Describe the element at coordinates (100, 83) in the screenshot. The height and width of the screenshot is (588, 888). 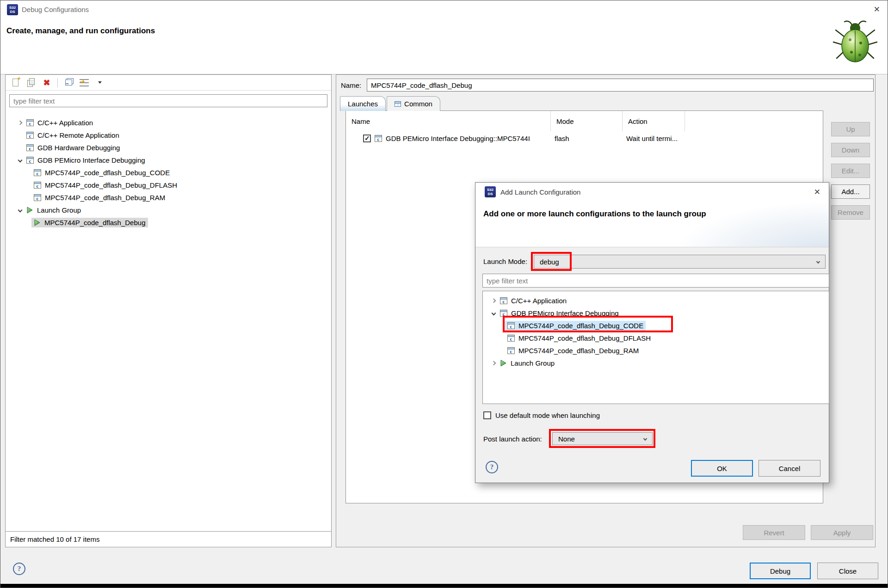
I see `view-menu-dropdown-icon` at that location.